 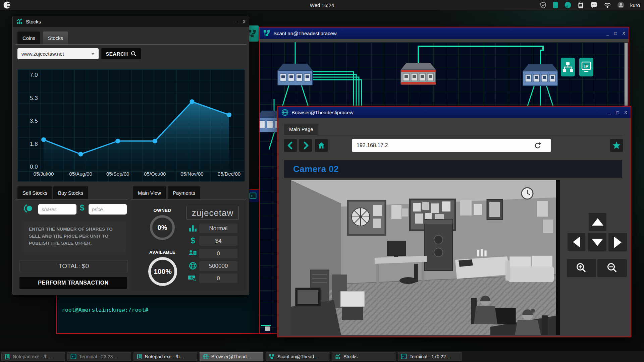 What do you see at coordinates (155, 174) in the screenshot?
I see `x-tick-label: 05/Oct/00` at bounding box center [155, 174].